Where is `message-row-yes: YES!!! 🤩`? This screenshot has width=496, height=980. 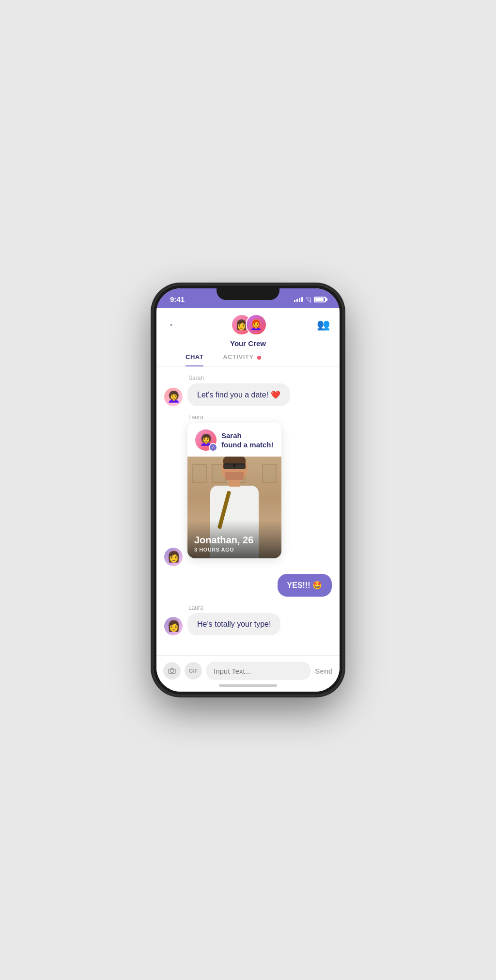
message-row-yes: YES!!! 🤩 is located at coordinates (248, 585).